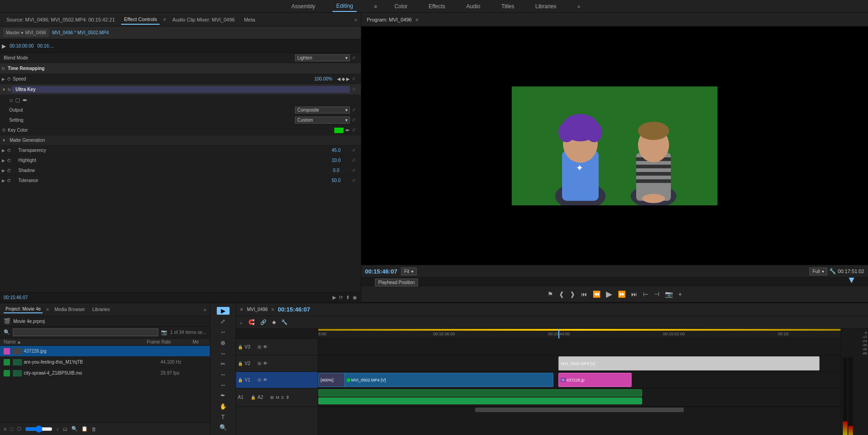  What do you see at coordinates (474, 6) in the screenshot?
I see `menu-audio: Audio` at bounding box center [474, 6].